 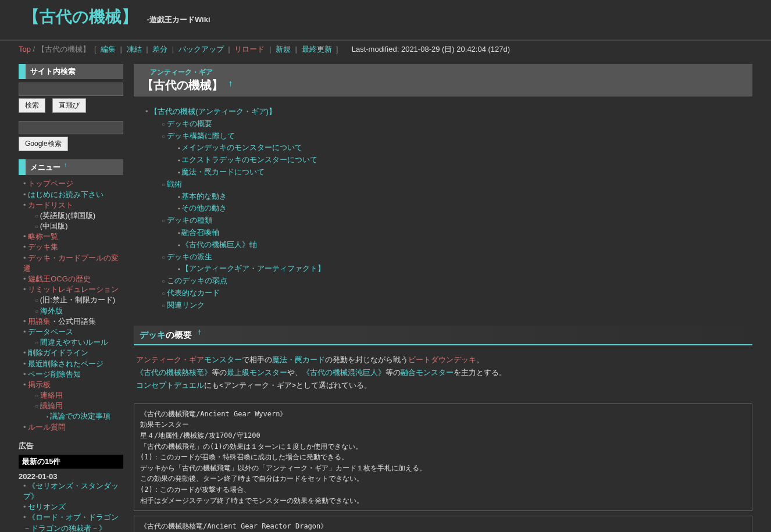 I want to click on toc-item: 代表的なカード, so click(x=193, y=293).